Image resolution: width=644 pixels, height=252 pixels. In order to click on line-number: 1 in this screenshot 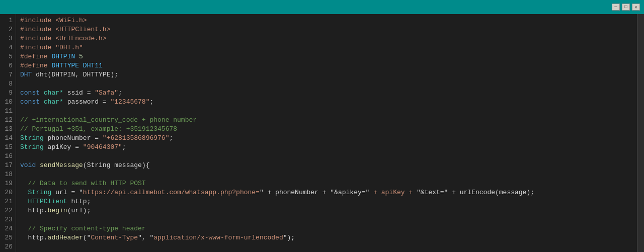, I will do `click(8, 21)`.